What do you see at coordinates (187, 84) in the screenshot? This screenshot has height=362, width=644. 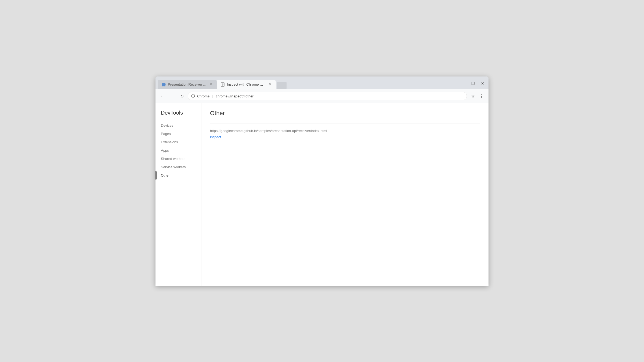 I see `tab-presentation-title: Presentation Receiver A…` at bounding box center [187, 84].